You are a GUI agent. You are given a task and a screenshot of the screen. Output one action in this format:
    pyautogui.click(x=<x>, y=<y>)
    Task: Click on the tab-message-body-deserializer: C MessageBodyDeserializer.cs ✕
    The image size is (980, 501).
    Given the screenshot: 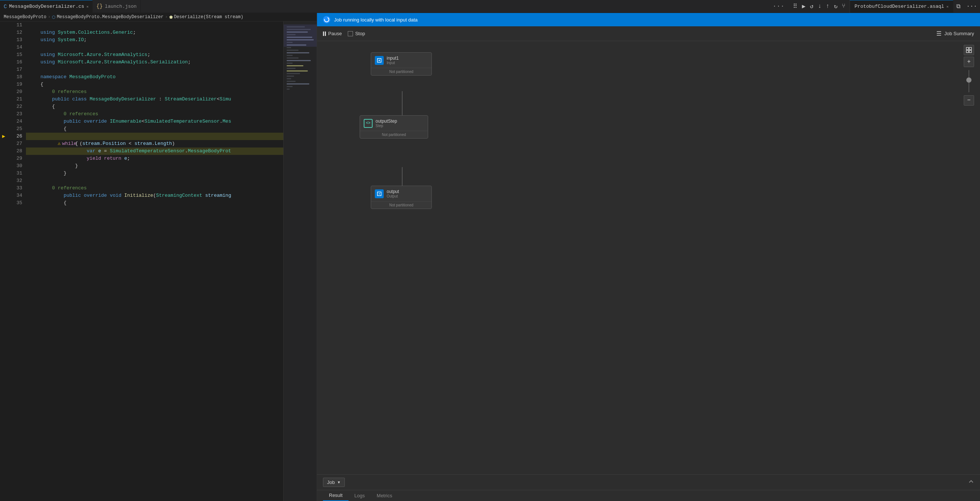 What is the action you would take?
    pyautogui.click(x=46, y=6)
    